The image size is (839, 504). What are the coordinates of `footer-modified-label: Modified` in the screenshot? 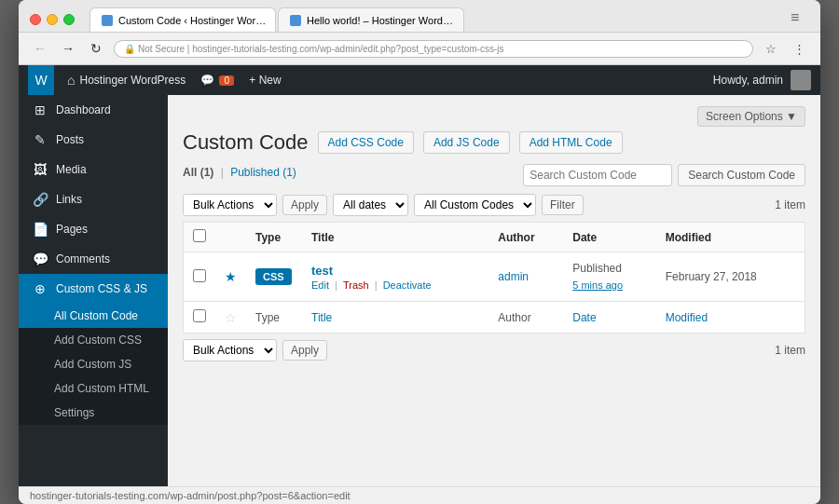 It's located at (686, 318).